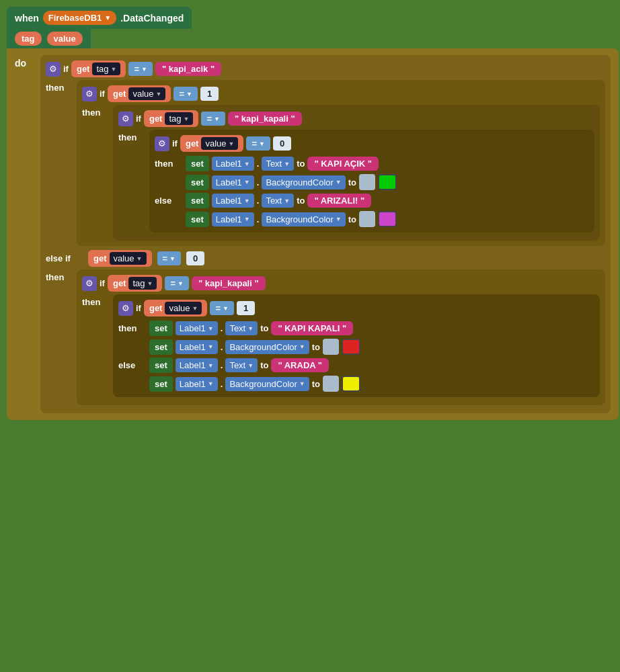  Describe the element at coordinates (102, 284) in the screenshot. I see `if5-kw: if` at that location.